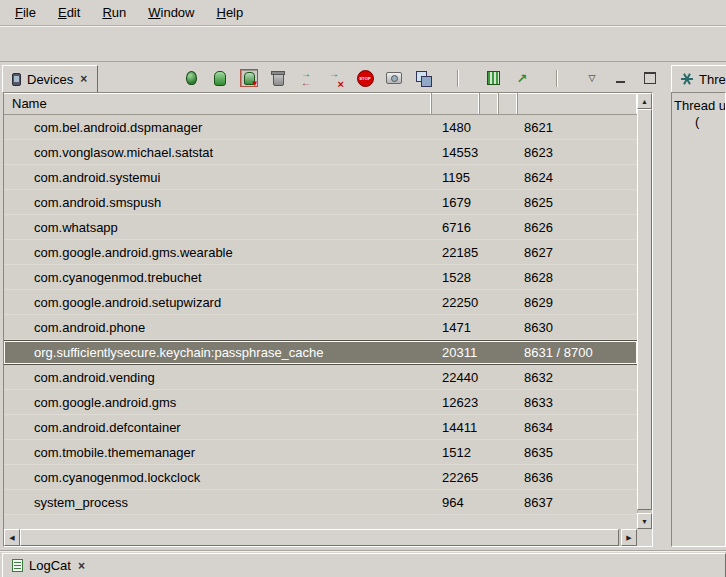 The height and width of the screenshot is (577, 726). What do you see at coordinates (493, 78) in the screenshot?
I see `capture-systrace-icon` at bounding box center [493, 78].